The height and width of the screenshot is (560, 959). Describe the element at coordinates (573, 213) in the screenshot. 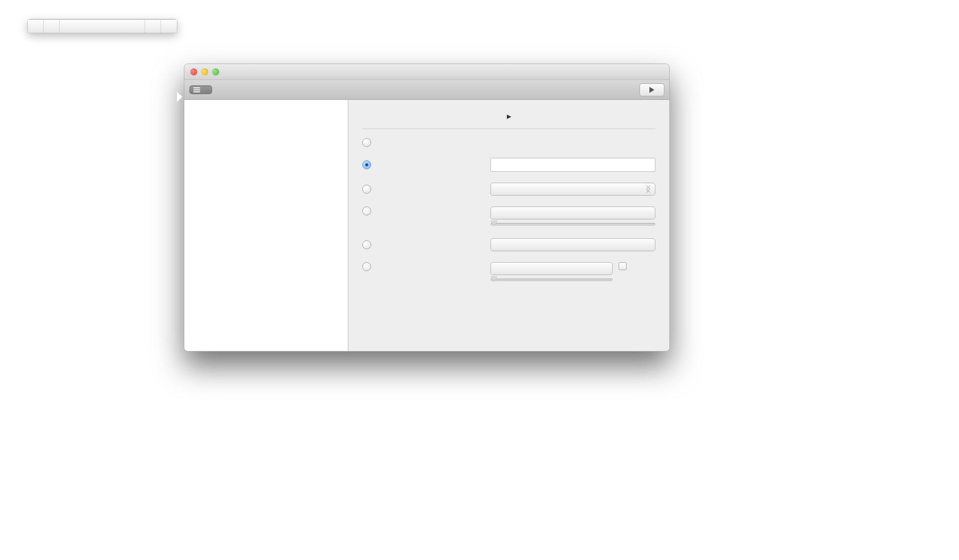

I see `move-direction-segment` at that location.